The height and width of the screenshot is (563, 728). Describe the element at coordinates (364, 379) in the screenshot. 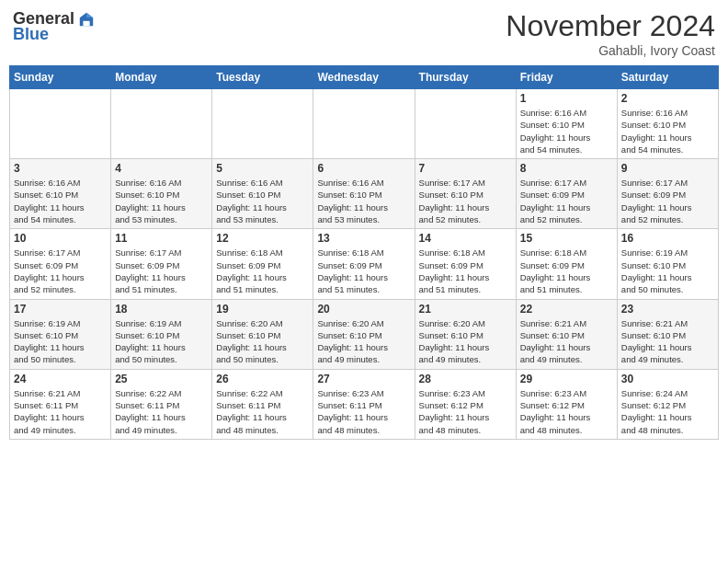

I see `day-number: 27` at that location.